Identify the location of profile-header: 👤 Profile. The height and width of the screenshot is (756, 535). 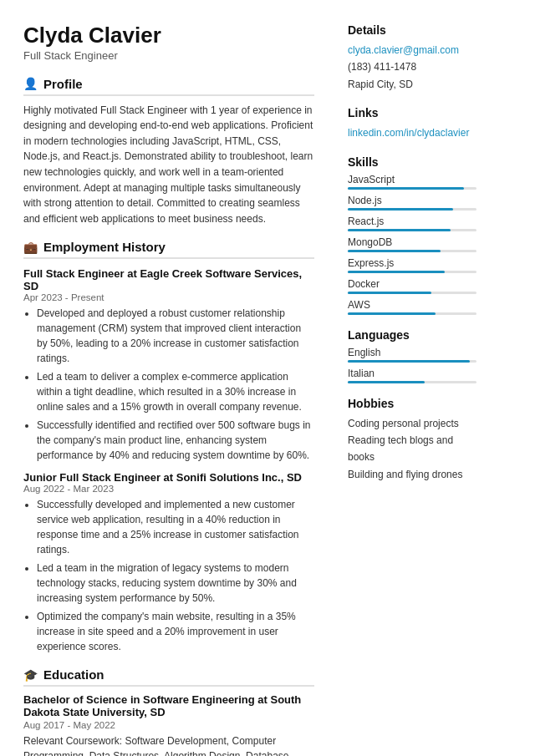
(169, 87).